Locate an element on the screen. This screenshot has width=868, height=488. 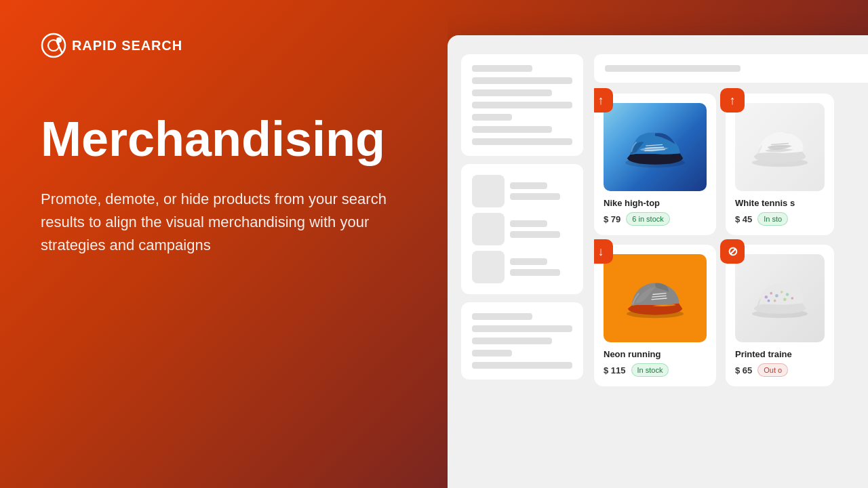
product-price-row-4: $ 65 Out o is located at coordinates (780, 370).